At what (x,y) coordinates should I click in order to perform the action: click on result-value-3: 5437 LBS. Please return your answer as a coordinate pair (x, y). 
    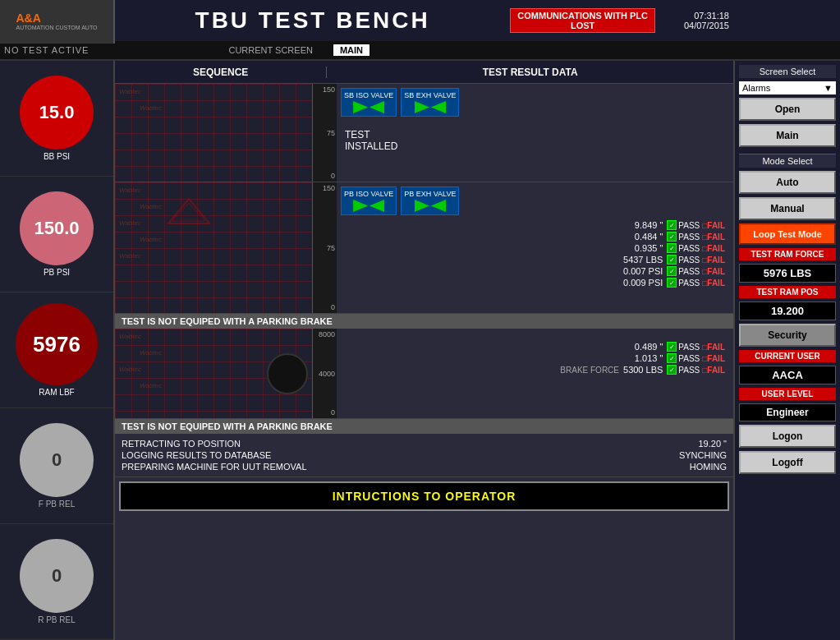
    Looking at the image, I should click on (630, 260).